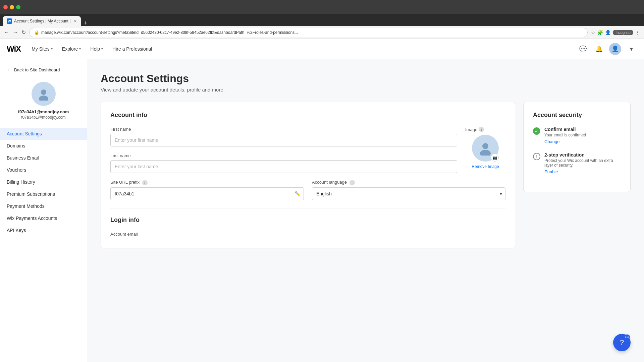  Describe the element at coordinates (537, 131) in the screenshot. I see `confirm-email-check-icon: ✓` at that location.